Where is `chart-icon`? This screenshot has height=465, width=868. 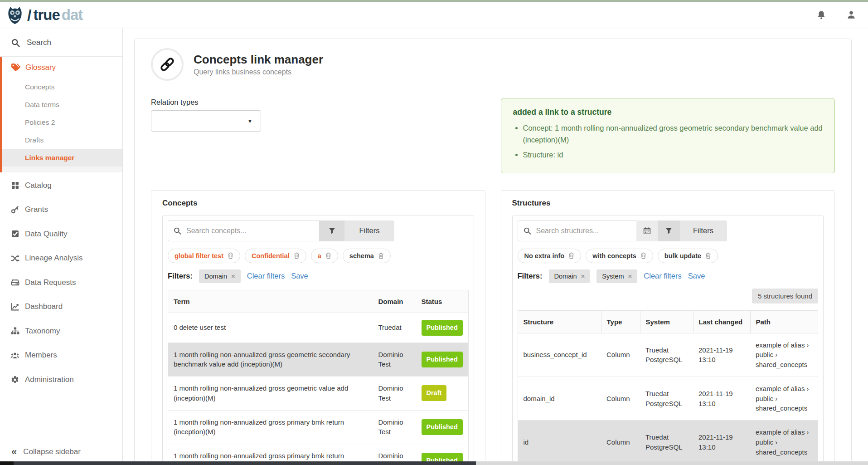
chart-icon is located at coordinates (15, 307).